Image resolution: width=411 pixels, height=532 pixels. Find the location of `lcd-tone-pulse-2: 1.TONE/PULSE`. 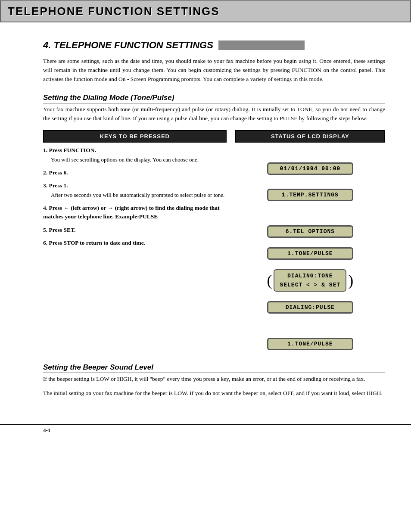

lcd-tone-pulse-2: 1.TONE/PULSE is located at coordinates (310, 344).